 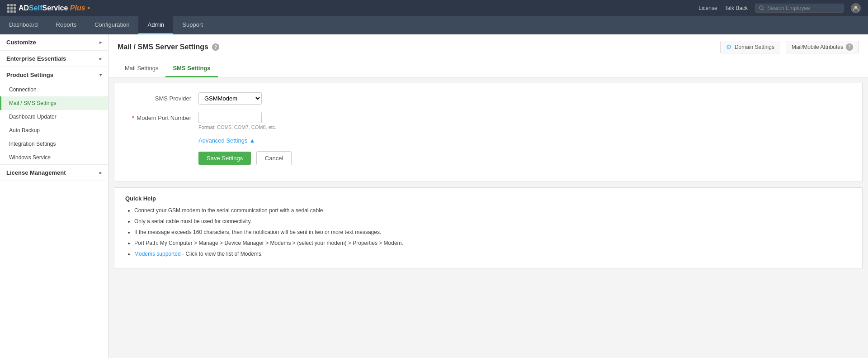 I want to click on sidebar-item-connection: Connection, so click(x=54, y=90).